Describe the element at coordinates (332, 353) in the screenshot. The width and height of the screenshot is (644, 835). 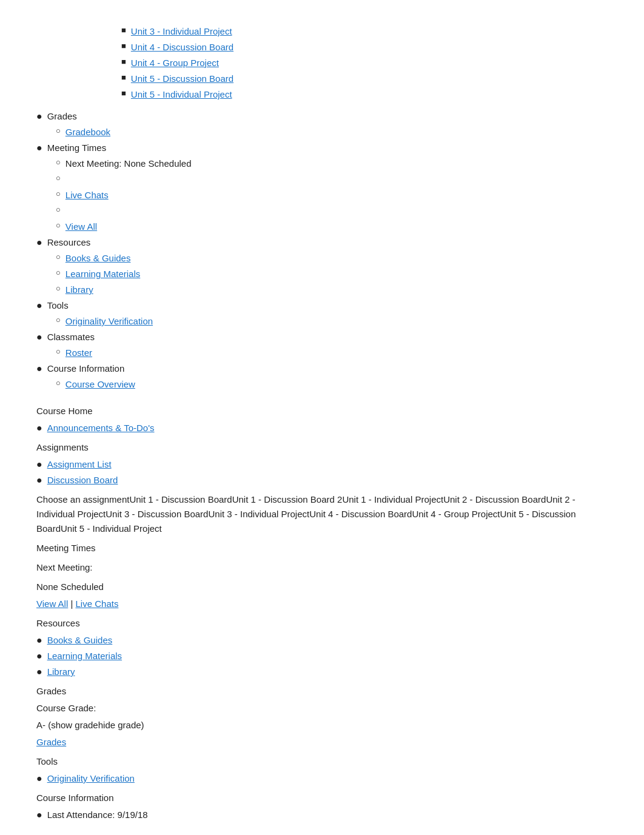
I see `nav-roster-item: ○ Roster` at that location.